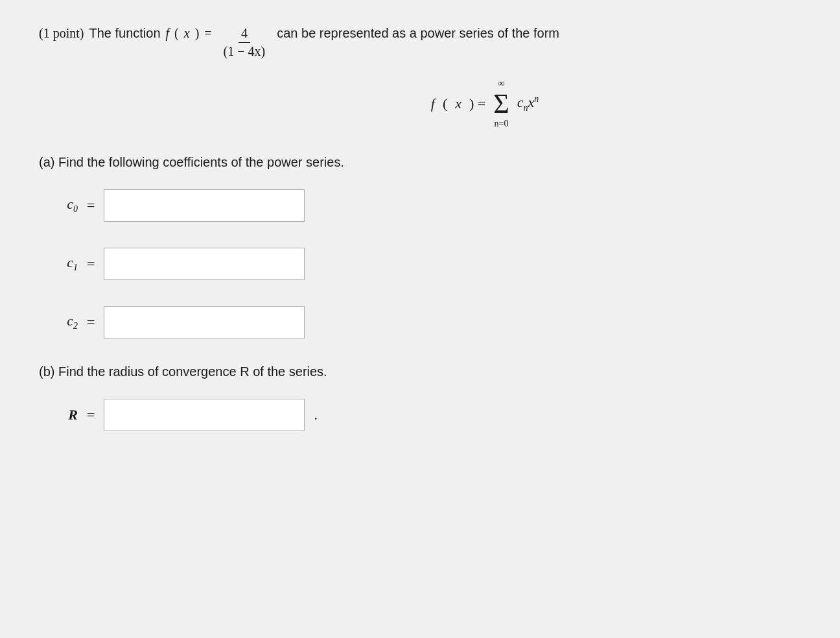  I want to click on r-input, so click(204, 415).